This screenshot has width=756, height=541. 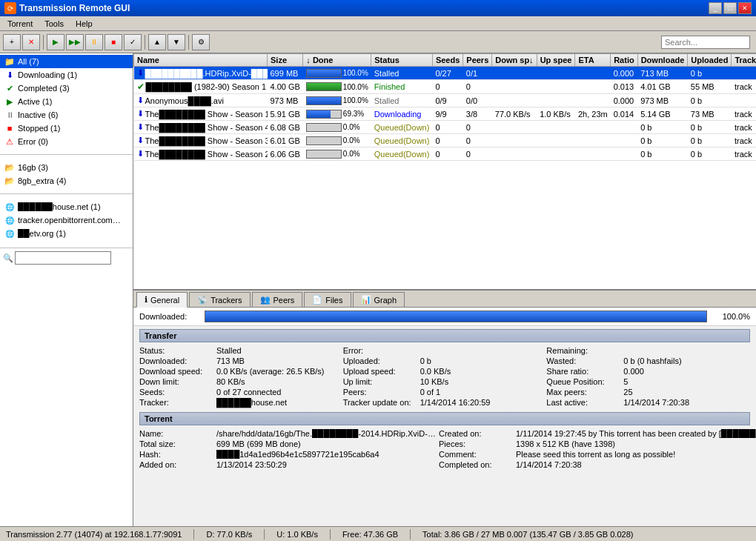 I want to click on toolbar-add-button: +, so click(x=12, y=42).